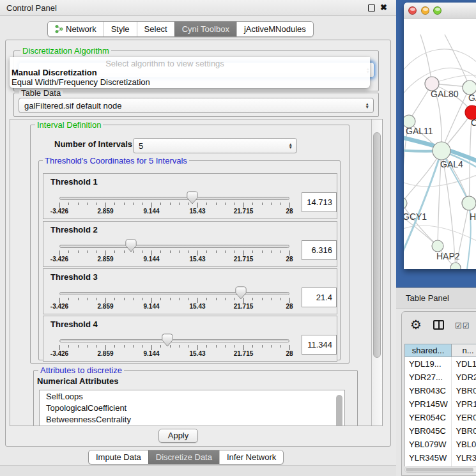 This screenshot has height=476, width=476. Describe the element at coordinates (81, 82) in the screenshot. I see `algorithm-option-equal-width-frequency-discretization: Equal Width/Frequency Discretization` at that location.